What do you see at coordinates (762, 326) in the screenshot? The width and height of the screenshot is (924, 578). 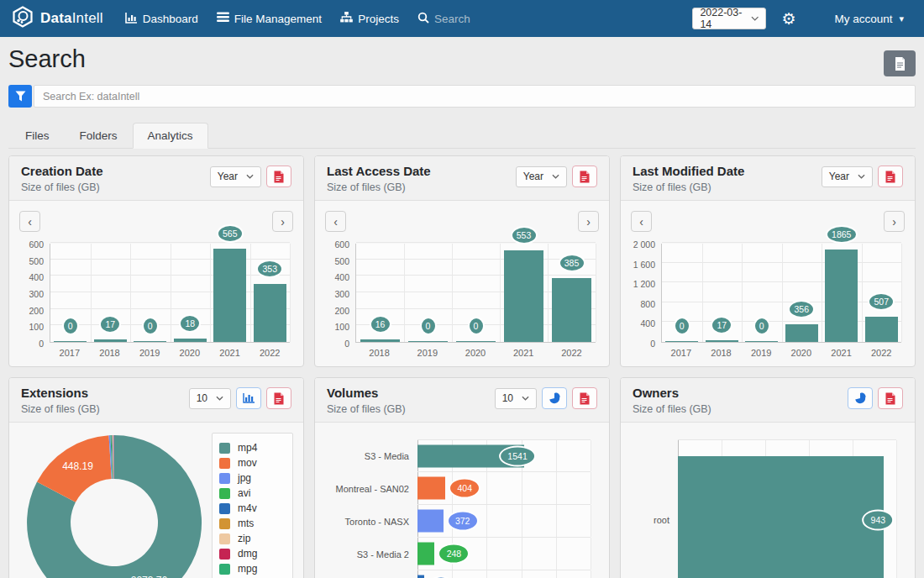 I see `bar-value-badge: 0` at bounding box center [762, 326].